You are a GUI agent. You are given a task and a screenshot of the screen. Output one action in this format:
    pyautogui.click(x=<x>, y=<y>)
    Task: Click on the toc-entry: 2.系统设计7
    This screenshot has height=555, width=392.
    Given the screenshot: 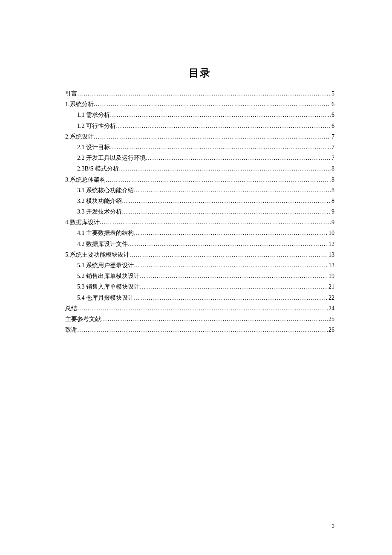 What is the action you would take?
    pyautogui.click(x=200, y=136)
    